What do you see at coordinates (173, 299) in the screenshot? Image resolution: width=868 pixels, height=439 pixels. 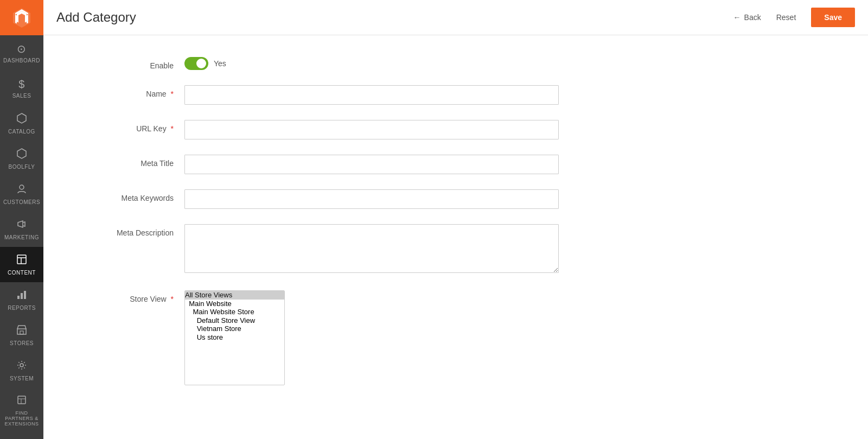 I see `store-view-required: *` at bounding box center [173, 299].